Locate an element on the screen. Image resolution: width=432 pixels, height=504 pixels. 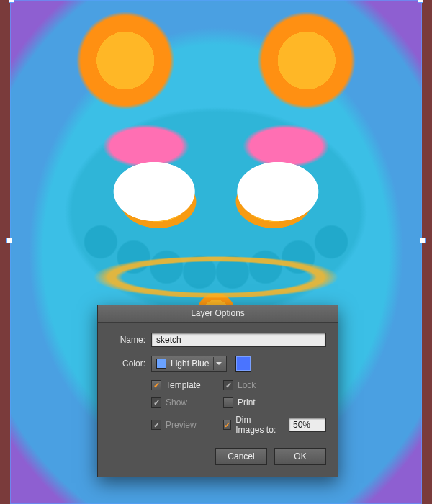
preview-checkbox: Preview is located at coordinates (184, 425).